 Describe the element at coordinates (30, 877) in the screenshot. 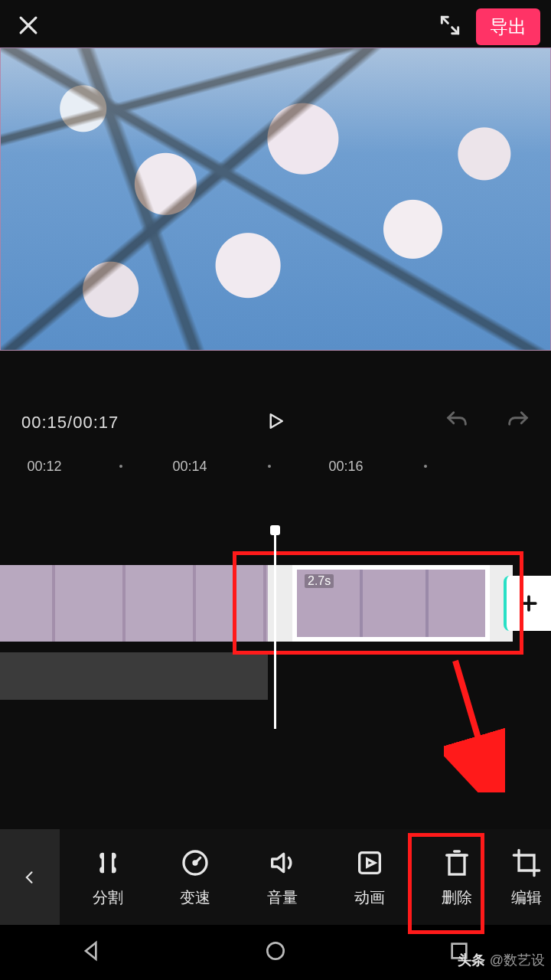

I see `toolbar-back-button` at that location.